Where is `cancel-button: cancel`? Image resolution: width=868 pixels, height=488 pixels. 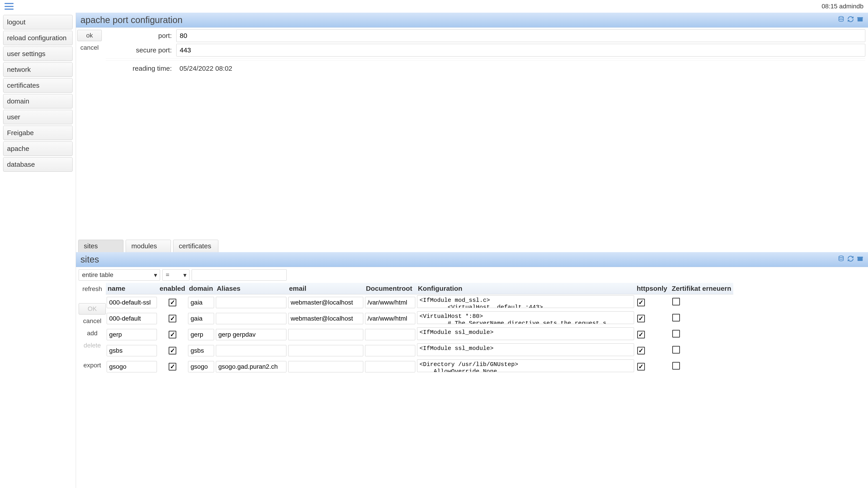 cancel-button: cancel is located at coordinates (90, 48).